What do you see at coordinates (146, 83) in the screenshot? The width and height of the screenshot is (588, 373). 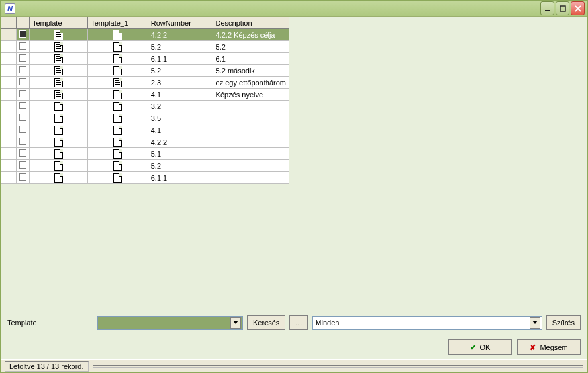 I see `table-row: 2.3ez egy ettőponthárom` at bounding box center [146, 83].